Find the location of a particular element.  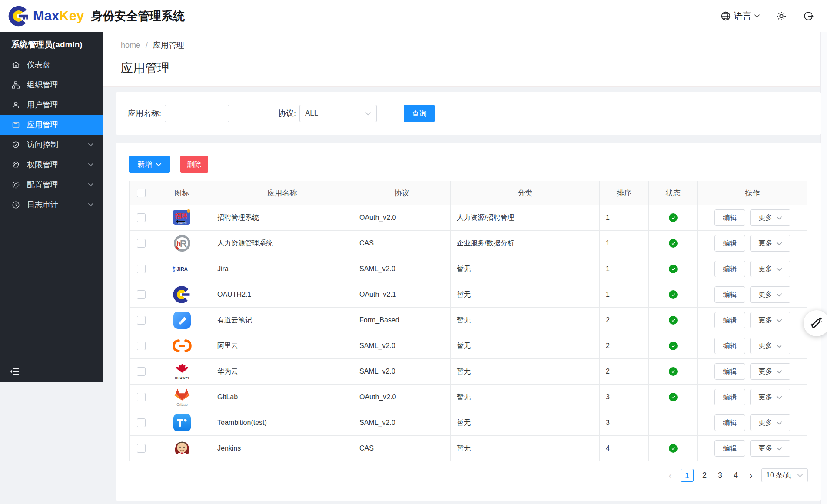

sidebar-item-clock: 日志审计 is located at coordinates (51, 205).